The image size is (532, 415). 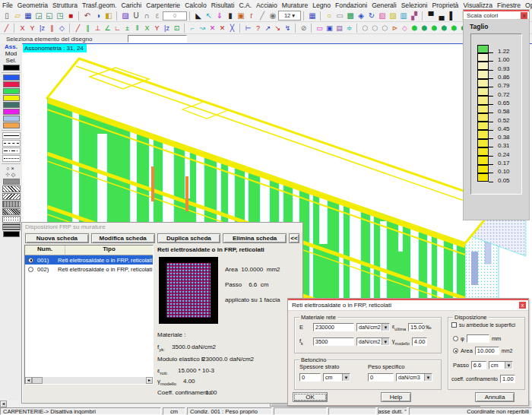 I want to click on marker-circle-cross: ○×, so click(x=11, y=169).